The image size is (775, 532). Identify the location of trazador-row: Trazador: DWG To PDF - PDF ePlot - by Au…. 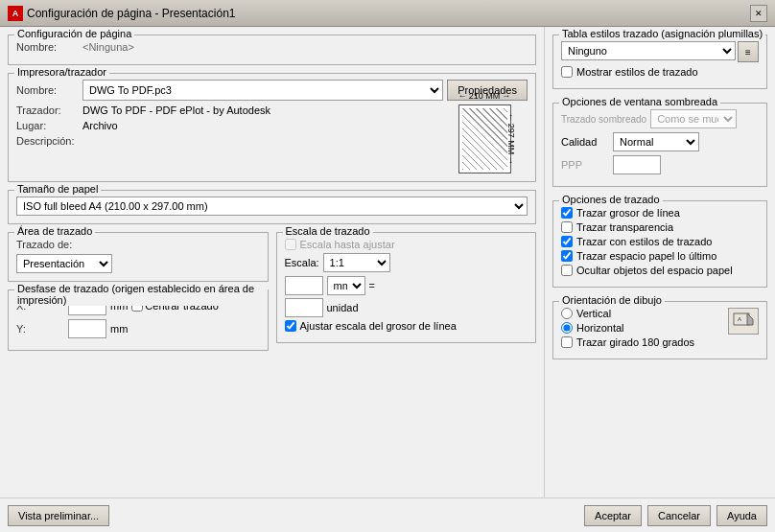
(224, 110).